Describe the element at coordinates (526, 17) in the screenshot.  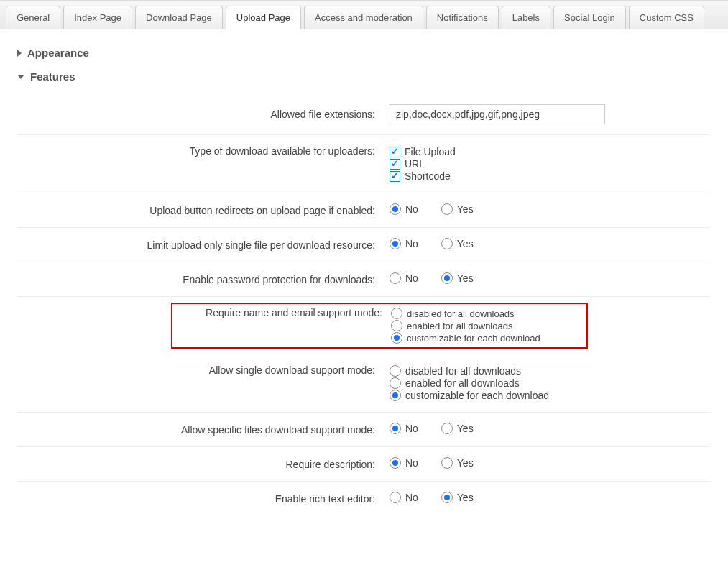
I see `tab-labels: Labels` at that location.